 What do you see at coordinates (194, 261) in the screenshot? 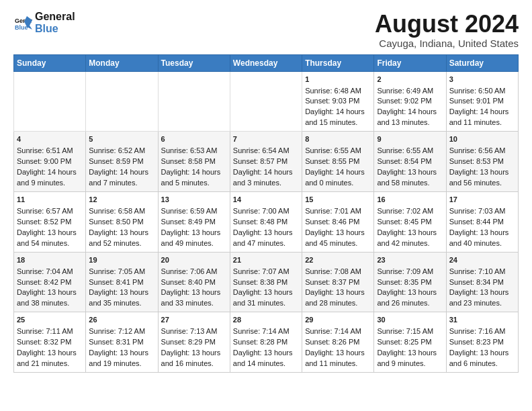
I see `day-number: 20` at bounding box center [194, 261].